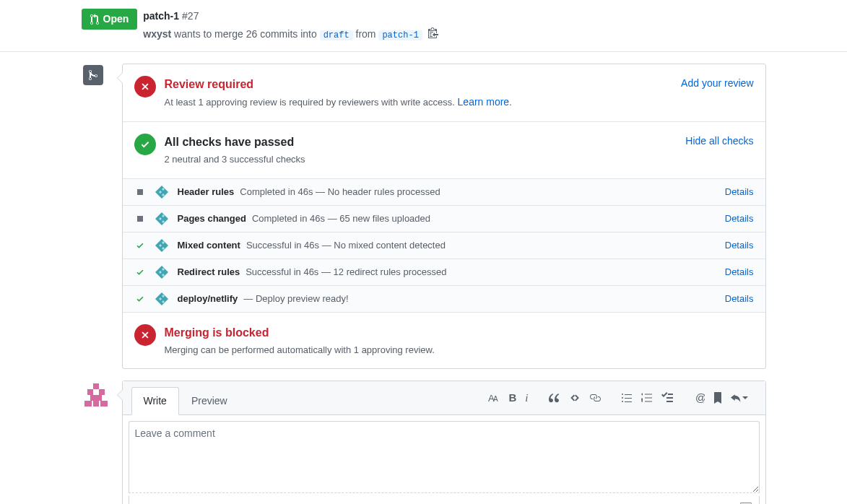 The height and width of the screenshot is (504, 847). What do you see at coordinates (145, 144) in the screenshot?
I see `check-status-icon` at bounding box center [145, 144].